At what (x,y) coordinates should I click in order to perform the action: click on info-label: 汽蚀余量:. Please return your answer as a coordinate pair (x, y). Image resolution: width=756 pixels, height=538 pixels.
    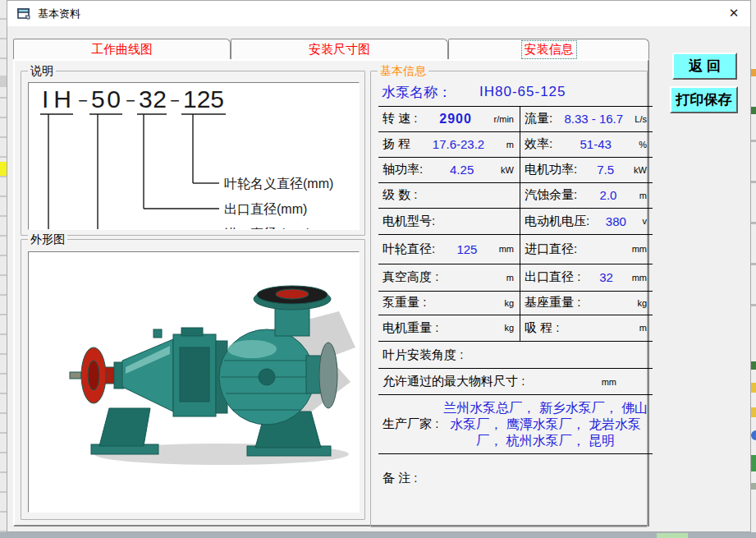
    Looking at the image, I should click on (551, 195).